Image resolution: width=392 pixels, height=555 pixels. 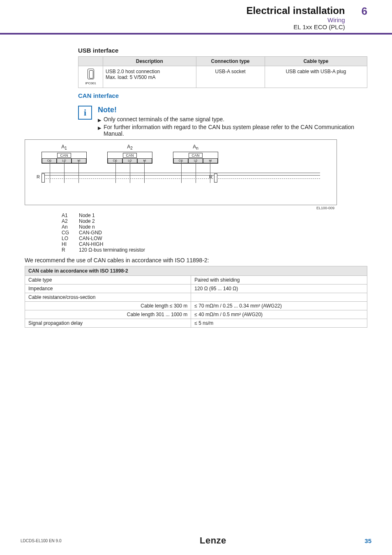 What do you see at coordinates (91, 74) in the screenshot?
I see `usb-socket-icon` at bounding box center [91, 74].